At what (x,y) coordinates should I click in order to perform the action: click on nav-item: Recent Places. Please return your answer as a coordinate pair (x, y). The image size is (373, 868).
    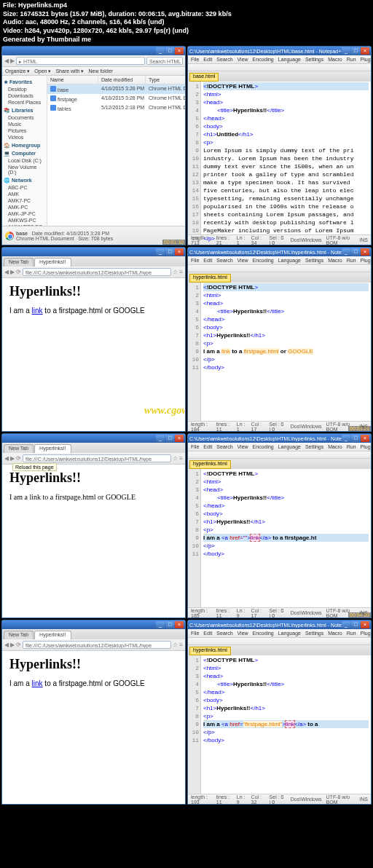
    Looking at the image, I should click on (25, 102).